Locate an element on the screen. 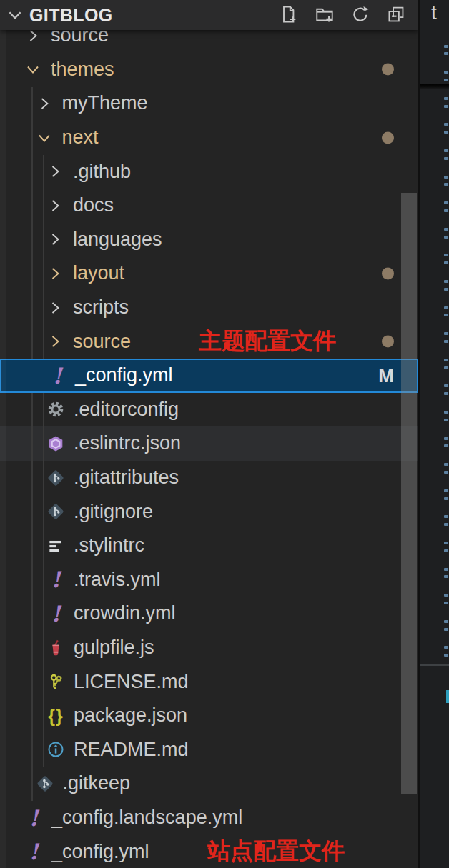 The image size is (449, 868). tree-item-mytheme: myTheme is located at coordinates (209, 104).